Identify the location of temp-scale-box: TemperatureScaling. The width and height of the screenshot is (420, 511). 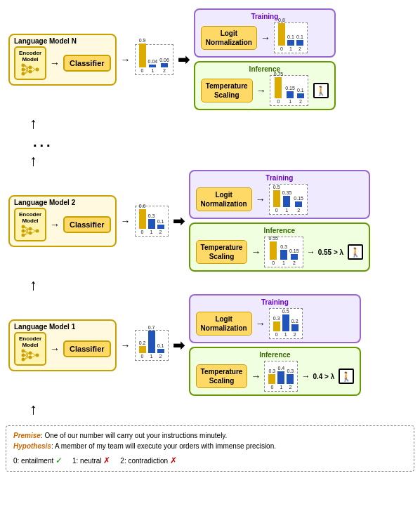
(222, 376).